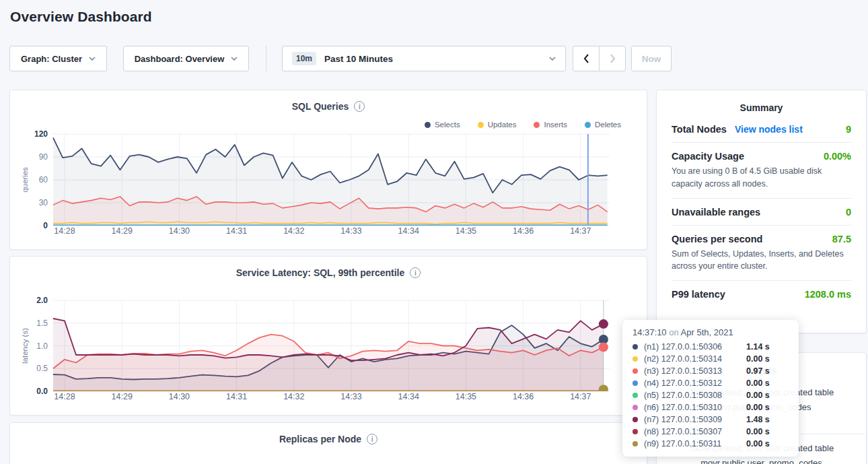 Image resolution: width=868 pixels, height=464 pixels. I want to click on svg-text: 0.0, so click(42, 391).